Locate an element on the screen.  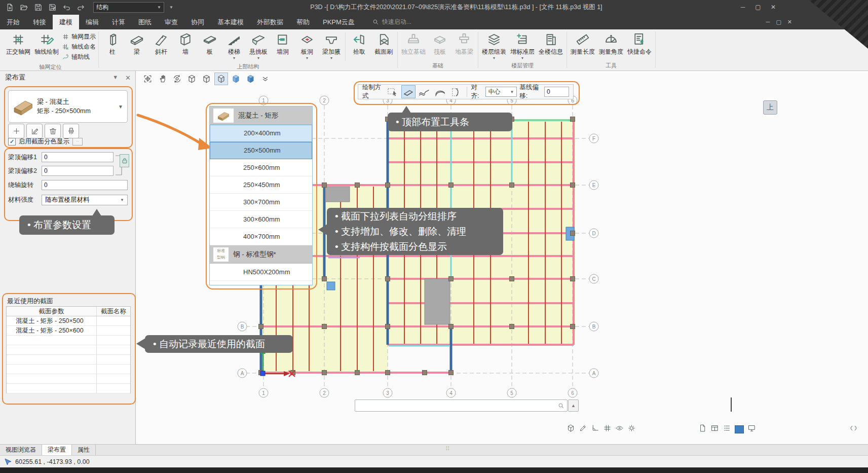
settings-gear-icon is located at coordinates (631, 429).